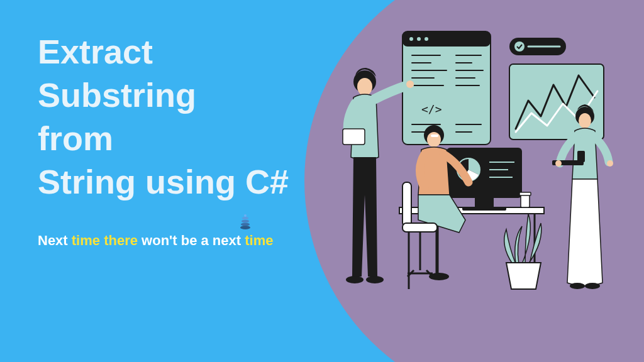 The height and width of the screenshot is (362, 644). What do you see at coordinates (259, 240) in the screenshot?
I see `subtitle-part-4: time` at bounding box center [259, 240].